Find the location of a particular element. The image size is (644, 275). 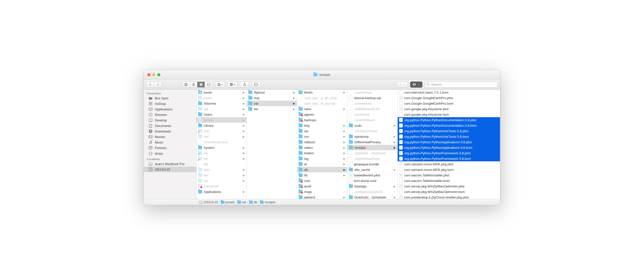

finder-row: private▶ is located at coordinates (222, 120).